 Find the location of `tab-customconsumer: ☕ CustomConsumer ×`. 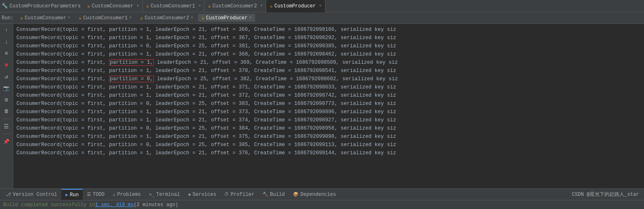

tab-customconsumer: ☕ CustomConsumer × is located at coordinates (114, 6).